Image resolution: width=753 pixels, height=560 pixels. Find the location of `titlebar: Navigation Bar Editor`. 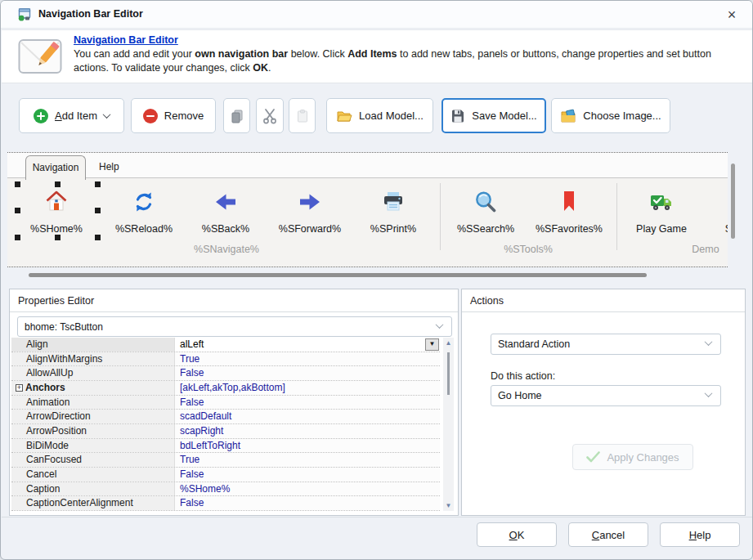

titlebar: Navigation Bar Editor is located at coordinates (376, 15).